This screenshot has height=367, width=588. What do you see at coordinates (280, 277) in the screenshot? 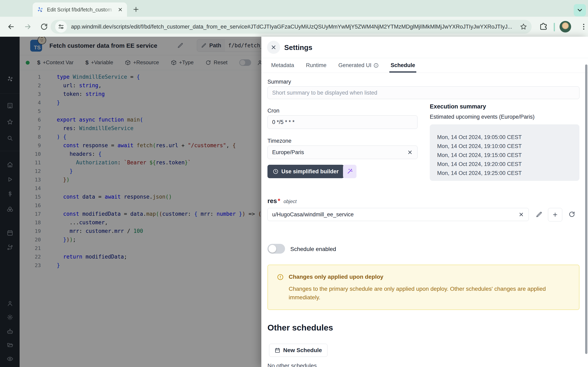
I see `warning-icon` at bounding box center [280, 277].